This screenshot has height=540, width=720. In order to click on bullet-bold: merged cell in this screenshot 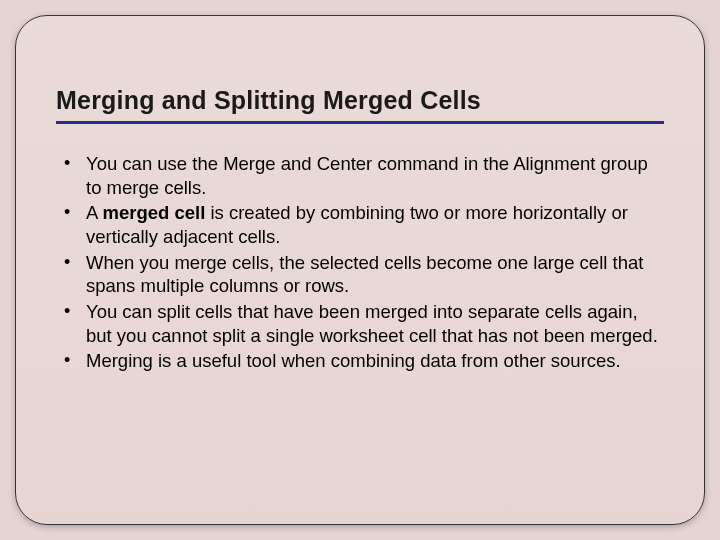, I will do `click(154, 212)`.